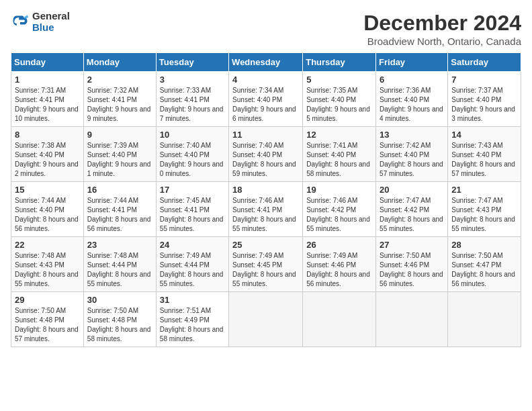 This screenshot has width=532, height=411. Describe the element at coordinates (48, 99) in the screenshot. I see `calendar-cell: 1Sunrise: 7:31 AM Sunset: 4:41 PM Daylig…` at that location.